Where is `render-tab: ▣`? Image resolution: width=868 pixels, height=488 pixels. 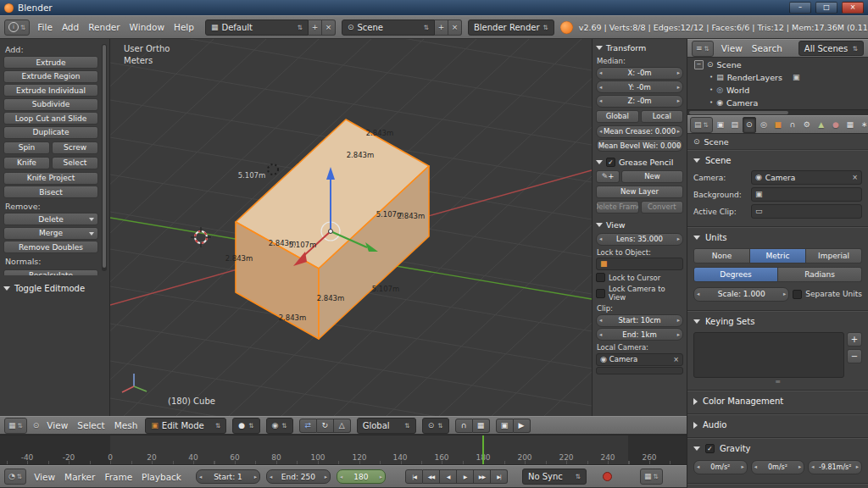
render-tab: ▣ is located at coordinates (721, 125).